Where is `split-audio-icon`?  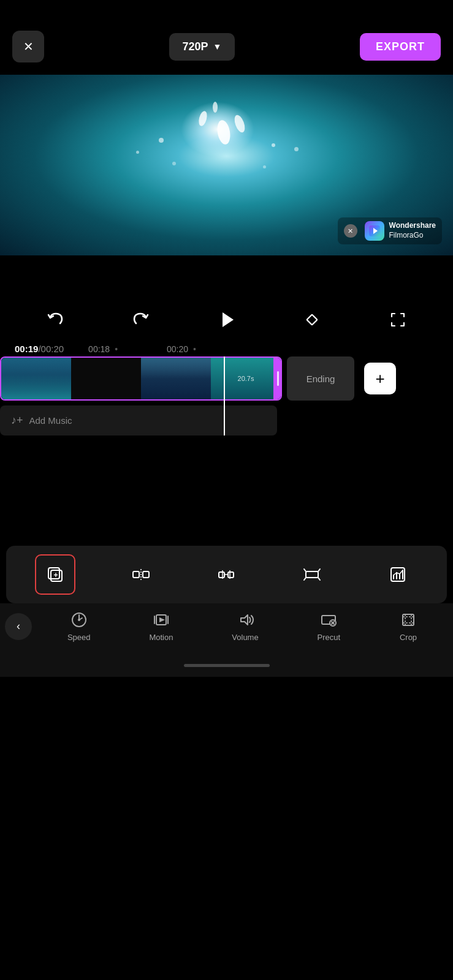 split-audio-icon is located at coordinates (226, 575).